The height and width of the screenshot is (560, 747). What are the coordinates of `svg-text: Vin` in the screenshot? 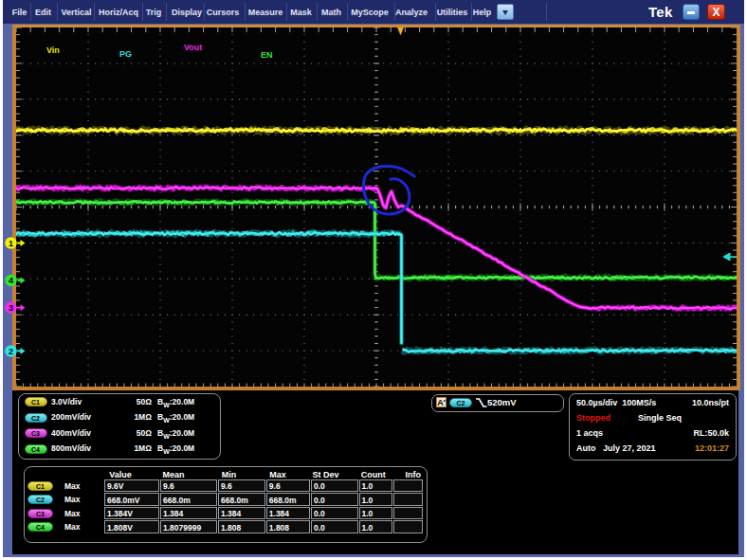 It's located at (53, 50).